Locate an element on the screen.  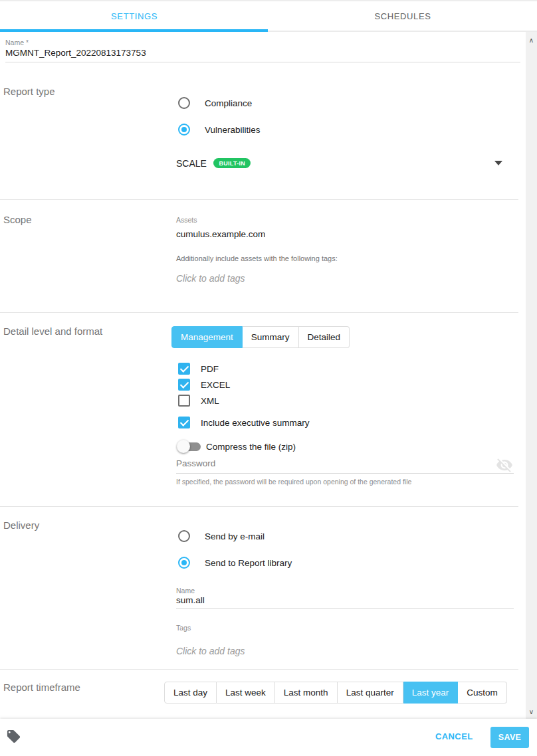
delivery-name-input is located at coordinates (332, 601).